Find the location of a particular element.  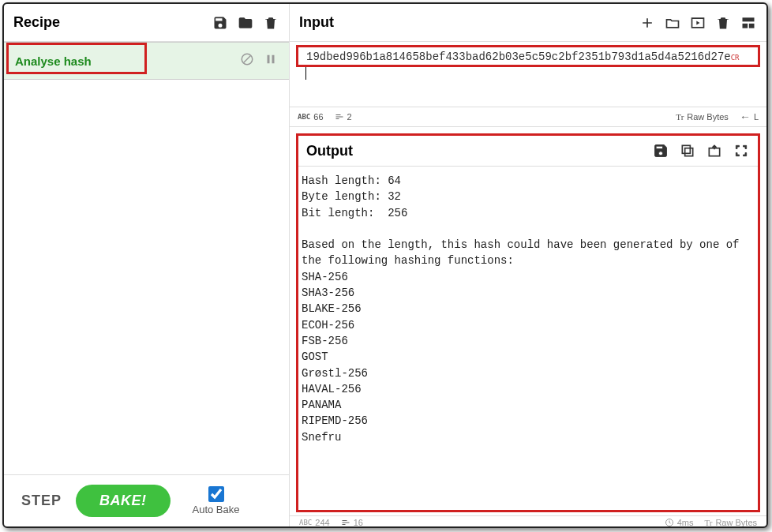

autobake-label: Auto Bake is located at coordinates (216, 510).